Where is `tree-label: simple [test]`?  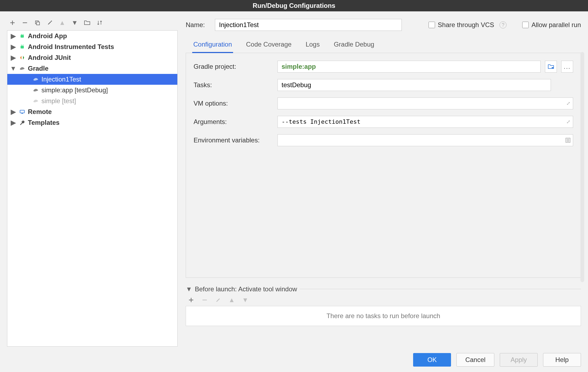 tree-label: simple [test] is located at coordinates (59, 101).